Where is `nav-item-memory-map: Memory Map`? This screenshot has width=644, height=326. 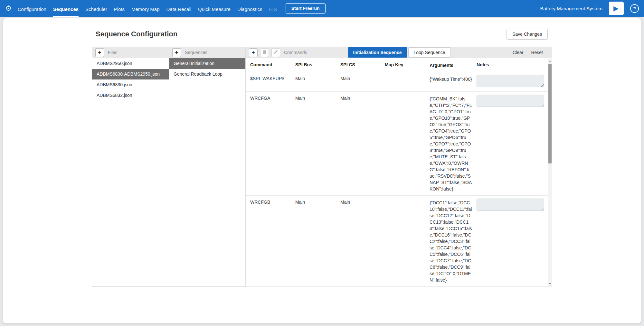 nav-item-memory-map: Memory Map is located at coordinates (146, 8).